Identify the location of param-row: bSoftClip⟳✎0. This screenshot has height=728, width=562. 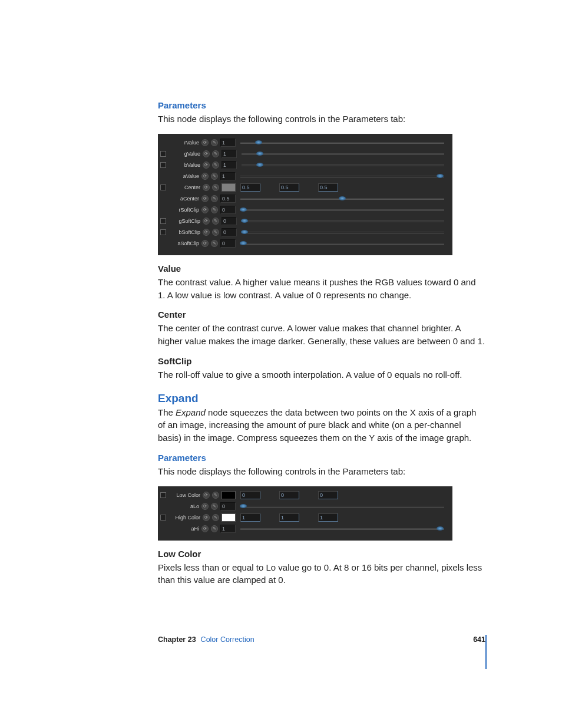
(303, 232).